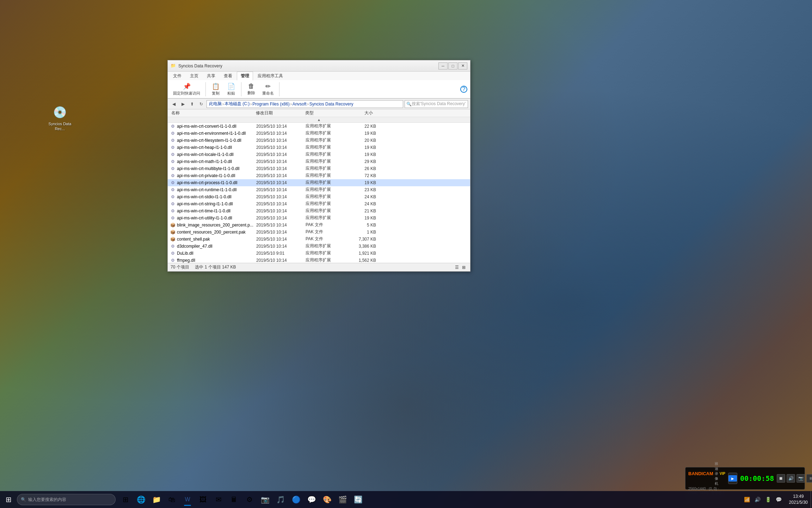 This screenshot has height=508, width=812. What do you see at coordinates (791, 478) in the screenshot?
I see `volume-btn: 🔊` at bounding box center [791, 478].